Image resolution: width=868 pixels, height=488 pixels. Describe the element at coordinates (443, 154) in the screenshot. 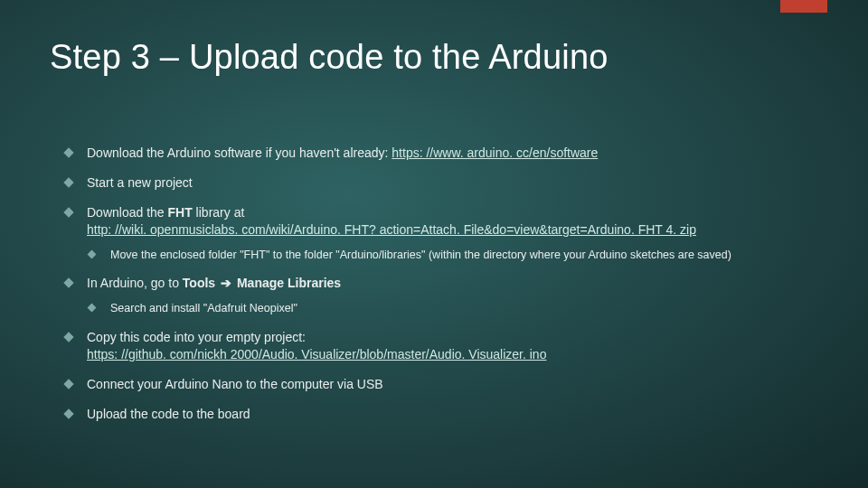

I see `list-item: Download the Arduino software if you hav…` at that location.